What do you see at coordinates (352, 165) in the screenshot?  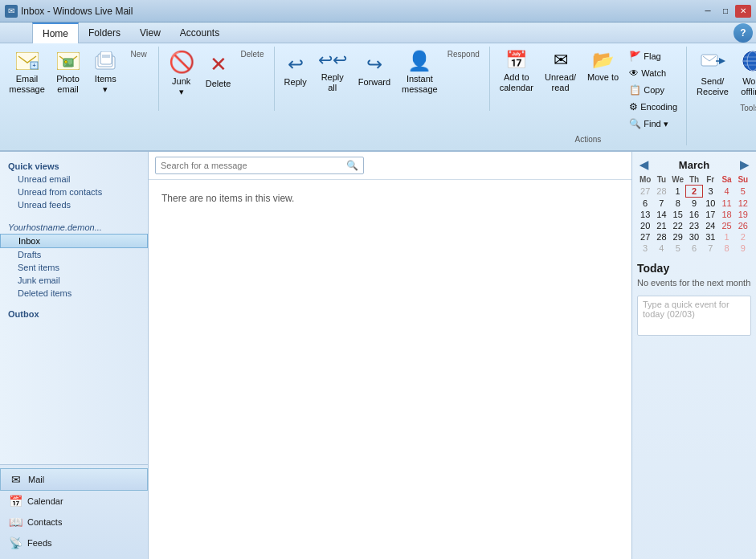 I see `search-icon: 🔍` at bounding box center [352, 165].